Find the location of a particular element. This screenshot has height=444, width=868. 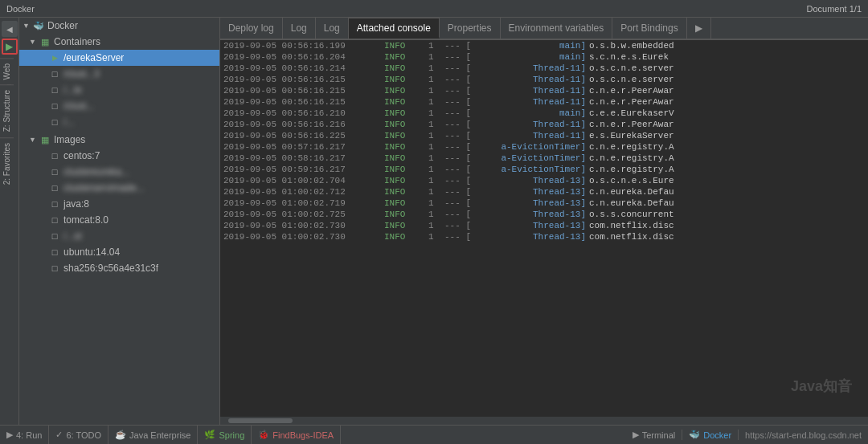

tab-properties: Properties is located at coordinates (470, 28).